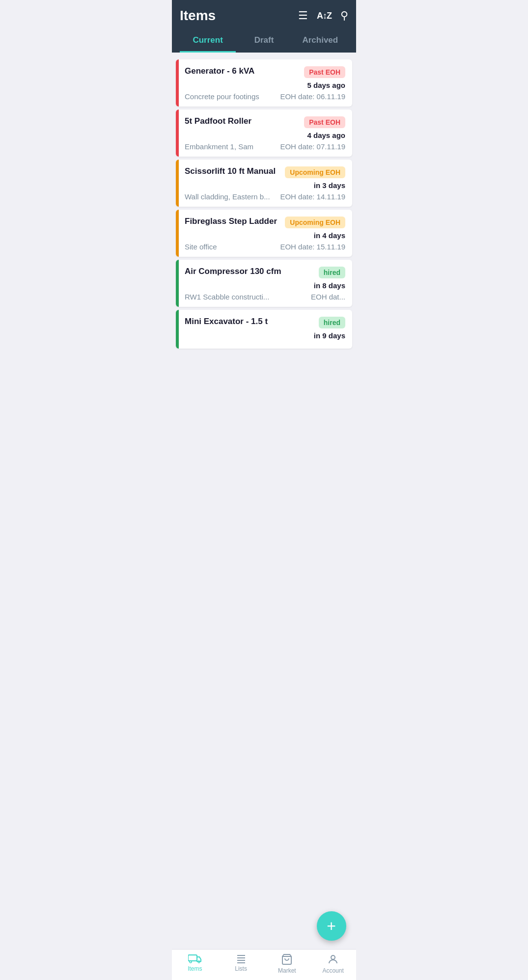 The width and height of the screenshot is (528, 980). What do you see at coordinates (326, 136) in the screenshot?
I see `item-days: 4 days ago` at bounding box center [326, 136].